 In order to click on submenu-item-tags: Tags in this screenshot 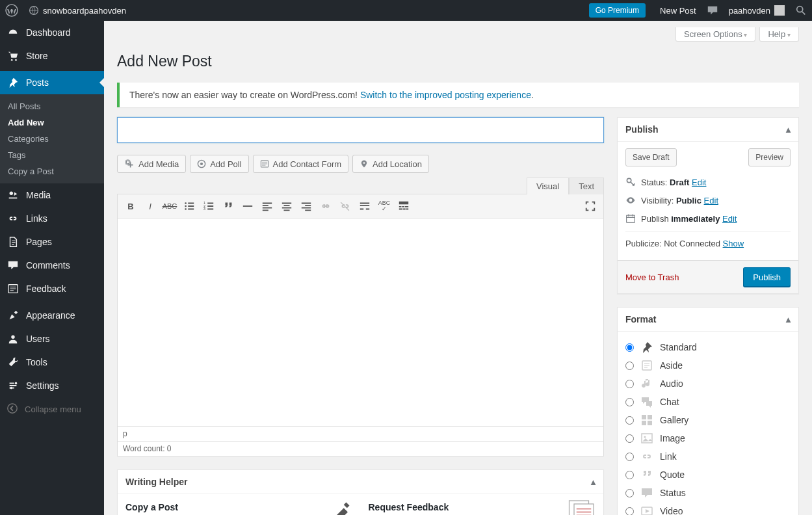, I will do `click(52, 155)`.